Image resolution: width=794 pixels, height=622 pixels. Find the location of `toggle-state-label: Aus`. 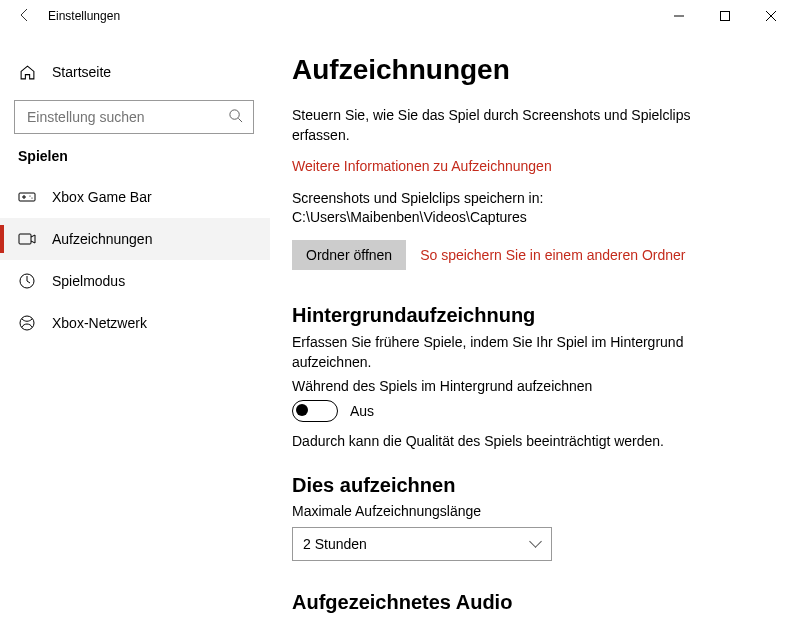

toggle-state-label: Aus is located at coordinates (362, 411).